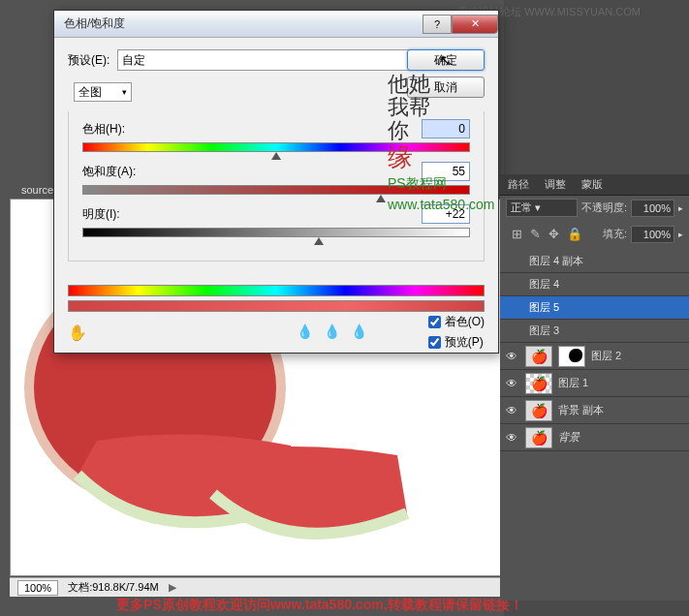 The width and height of the screenshot is (689, 616). I want to click on watermark-stamp: 他她 我帮 你 缘 PS教程网 www.tata580.com, so click(446, 142).